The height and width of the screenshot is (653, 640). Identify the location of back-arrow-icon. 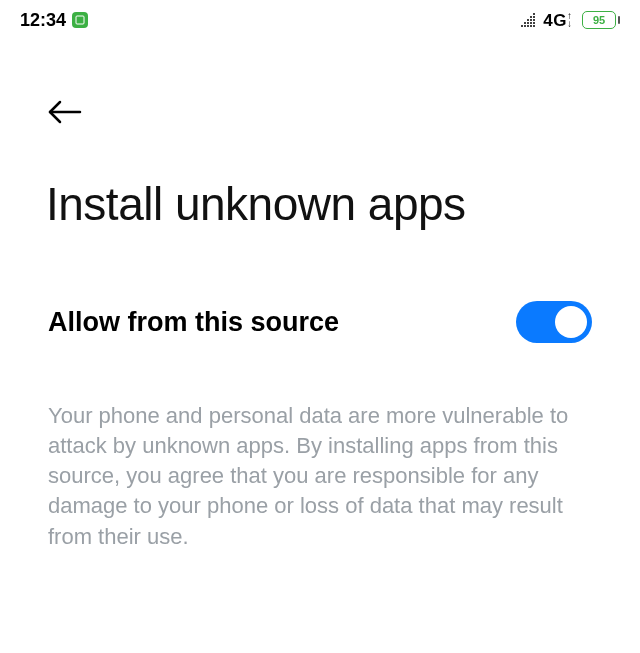
(65, 112).